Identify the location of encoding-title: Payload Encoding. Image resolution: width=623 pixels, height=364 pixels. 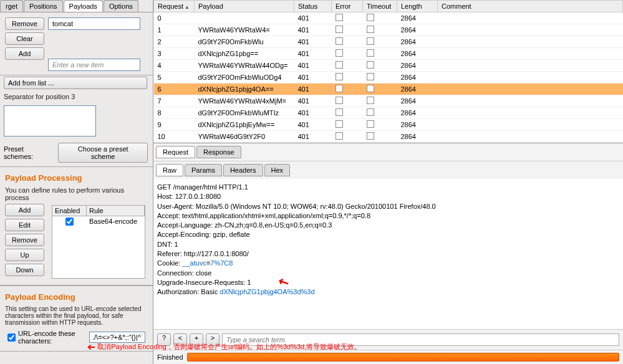
(76, 297).